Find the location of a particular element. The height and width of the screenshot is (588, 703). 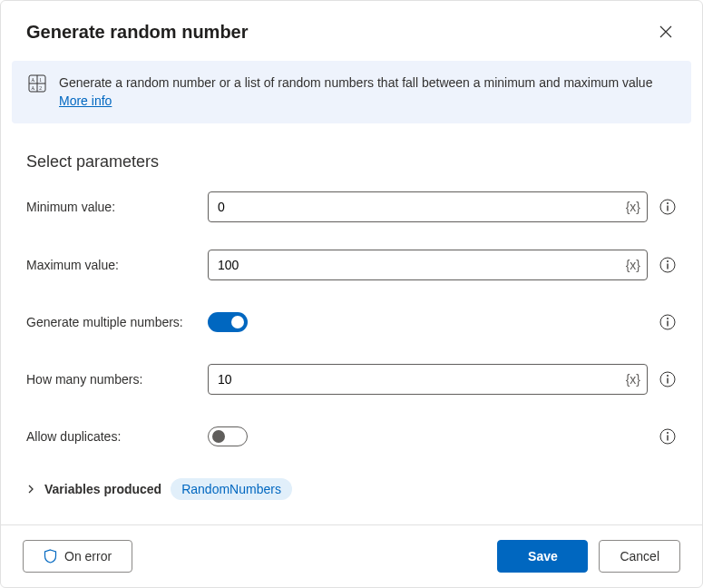

info-banner: A 1 A 2 Generate a random number or a li… is located at coordinates (352, 93).